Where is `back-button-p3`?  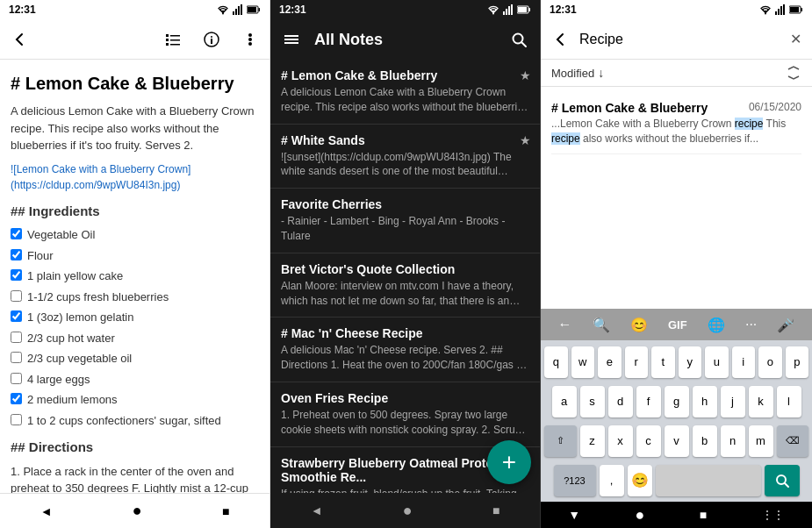
back-button-p3 is located at coordinates (560, 39).